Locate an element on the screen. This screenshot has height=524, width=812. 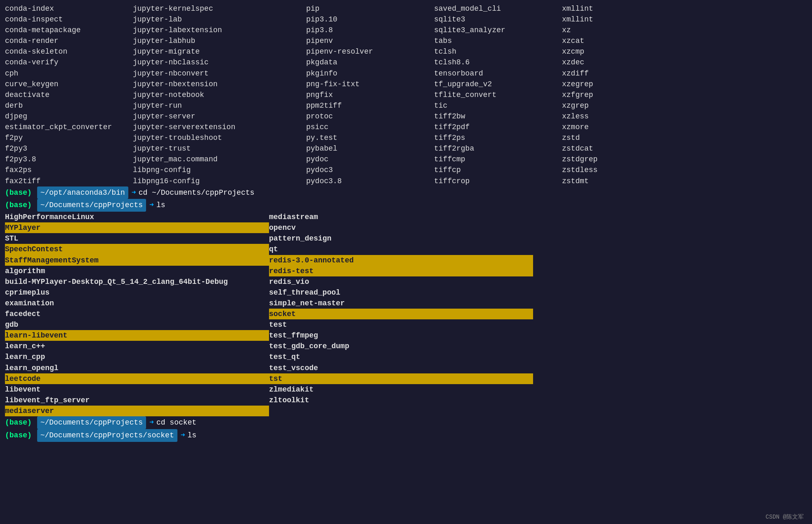
prompt-cmd-2: ls is located at coordinates (161, 205).